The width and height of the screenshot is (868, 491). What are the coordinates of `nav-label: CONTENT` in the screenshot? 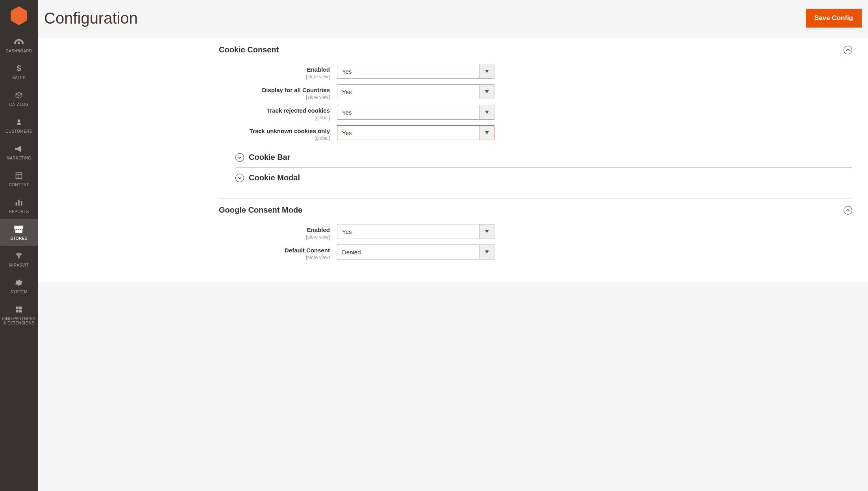 It's located at (19, 185).